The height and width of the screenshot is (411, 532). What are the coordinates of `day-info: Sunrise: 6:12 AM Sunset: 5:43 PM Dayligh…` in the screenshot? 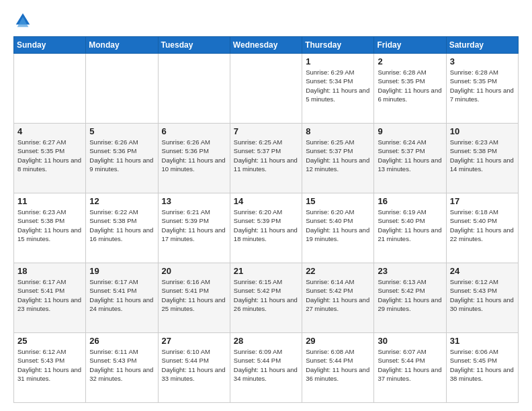 It's located at (50, 365).